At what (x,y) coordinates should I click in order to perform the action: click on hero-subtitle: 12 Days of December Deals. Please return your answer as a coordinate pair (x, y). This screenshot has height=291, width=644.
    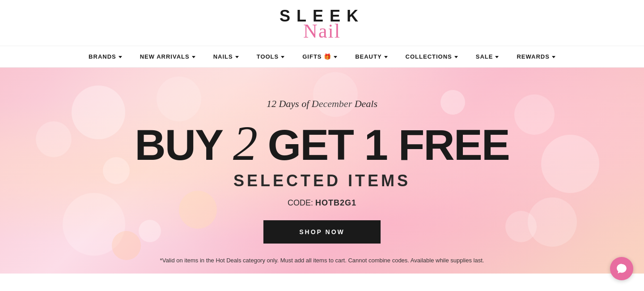
    Looking at the image, I should click on (322, 104).